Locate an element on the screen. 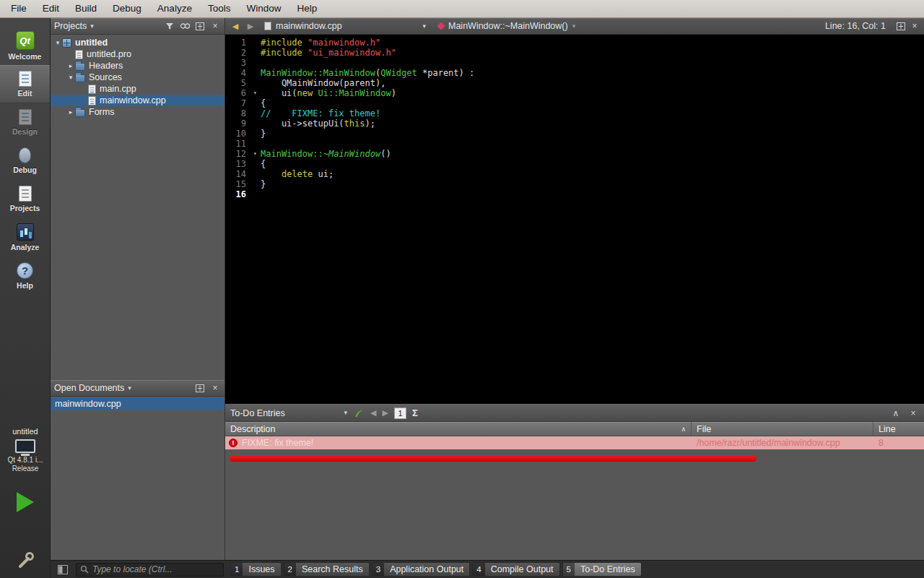 This screenshot has height=578, width=924. fold-gutter is located at coordinates (256, 113).